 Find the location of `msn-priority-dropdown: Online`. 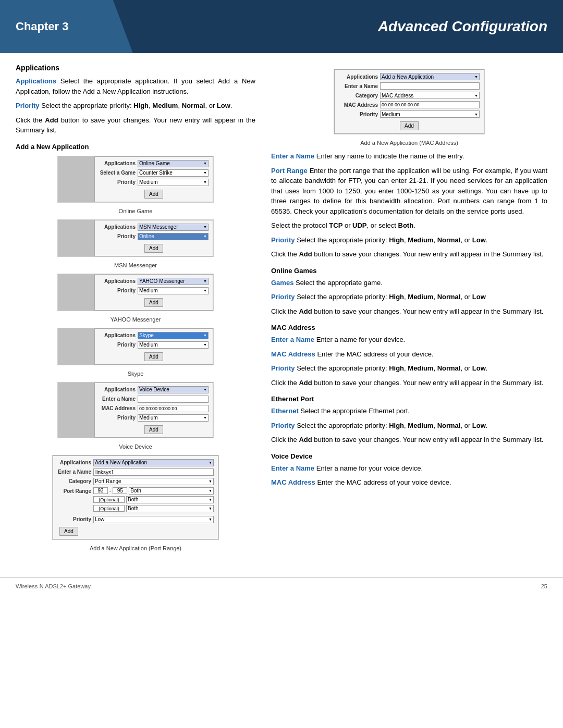

msn-priority-dropdown: Online is located at coordinates (173, 237).